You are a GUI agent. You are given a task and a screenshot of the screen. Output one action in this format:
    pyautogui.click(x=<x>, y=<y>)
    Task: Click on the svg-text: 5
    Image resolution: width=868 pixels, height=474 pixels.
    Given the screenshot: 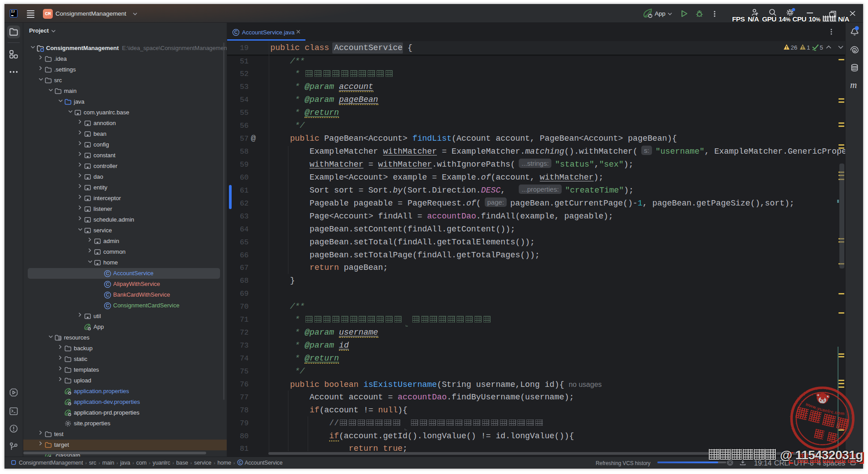 What is the action you would take?
    pyautogui.click(x=821, y=47)
    